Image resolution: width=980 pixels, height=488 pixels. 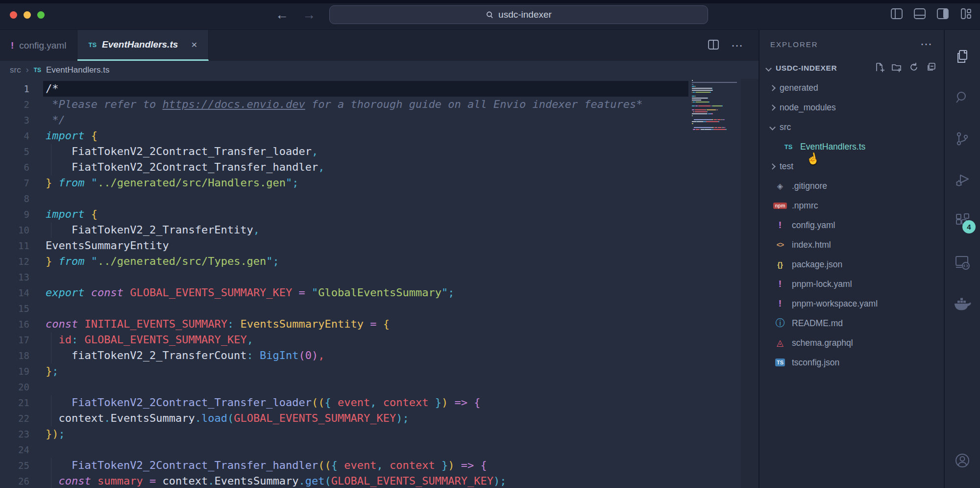 I want to click on toggle-secondary-sidebar-icon, so click(x=943, y=15).